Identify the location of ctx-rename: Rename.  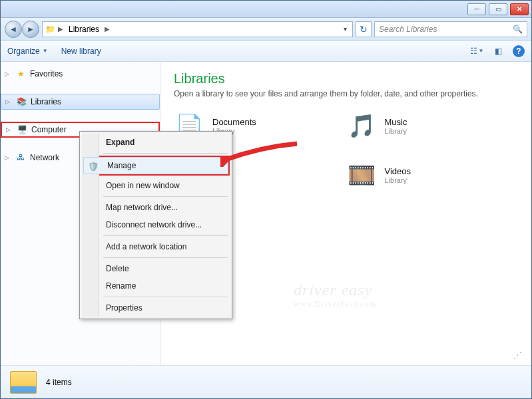
(156, 286).